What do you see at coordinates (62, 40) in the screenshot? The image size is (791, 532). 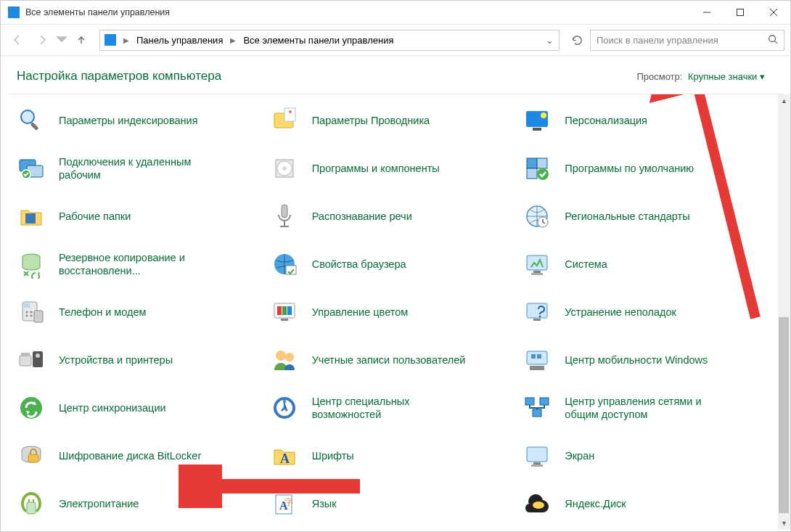 I see `recent-locations-button` at bounding box center [62, 40].